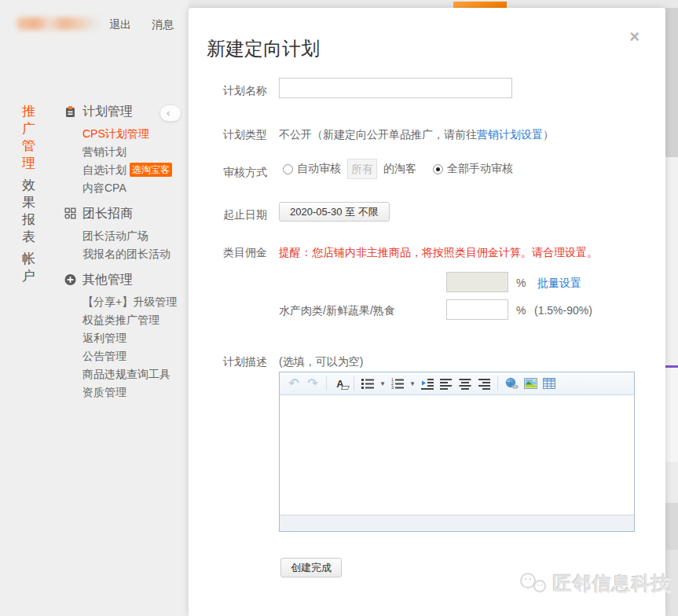  I want to click on editor-align-center-button, so click(465, 383).